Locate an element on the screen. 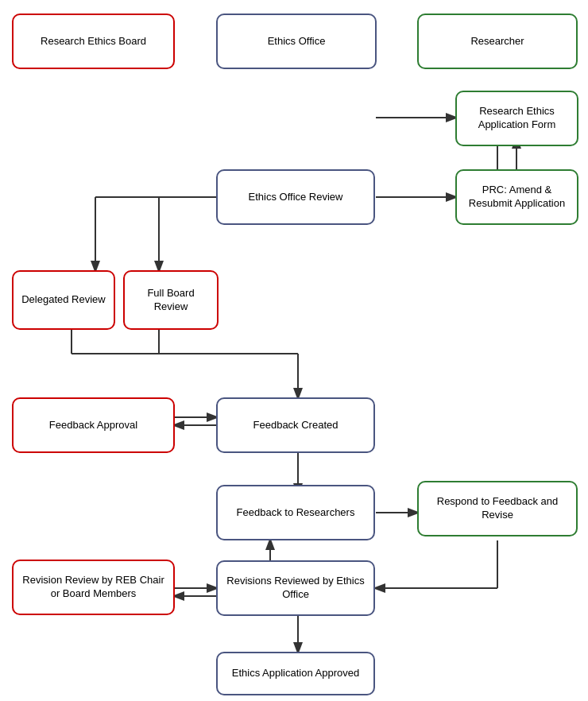  ethics-office-review-box: Ethics Office Review is located at coordinates (296, 197).